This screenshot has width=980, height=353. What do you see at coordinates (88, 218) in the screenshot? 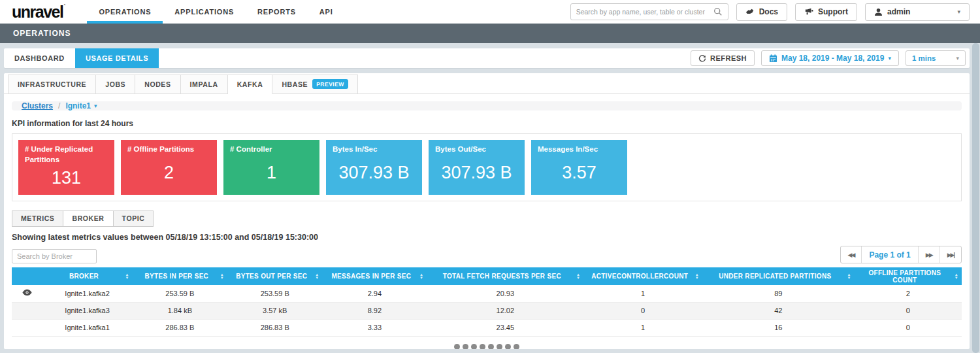
I see `tab-broker: BROKER` at bounding box center [88, 218].